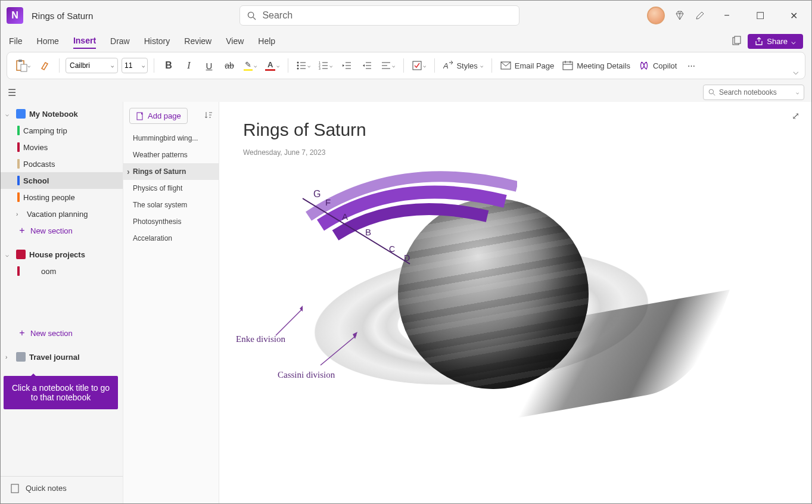  I want to click on more-button: ⋯, so click(691, 66).